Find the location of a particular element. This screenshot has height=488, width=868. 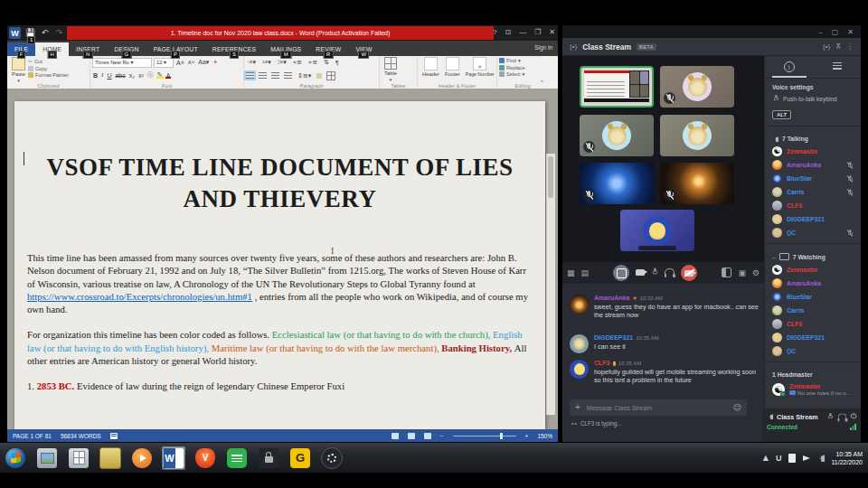

restore-button: ❐ is located at coordinates (537, 33).